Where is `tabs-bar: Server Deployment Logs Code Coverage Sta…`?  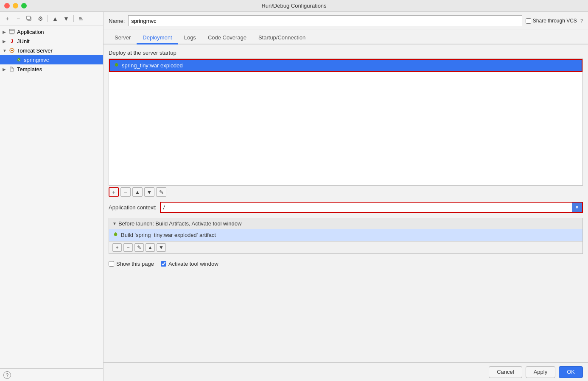 tabs-bar: Server Deployment Logs Code Coverage Sta… is located at coordinates (346, 37).